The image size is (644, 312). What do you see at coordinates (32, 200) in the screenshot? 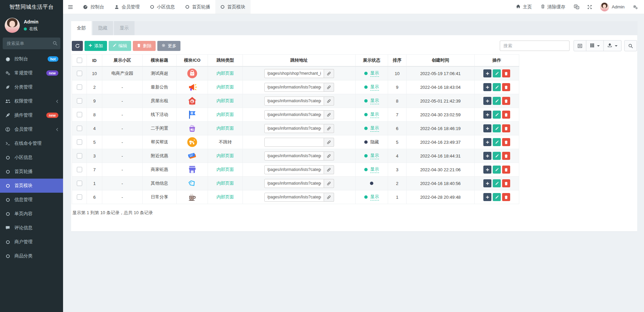
I see `sidebar-item-information: 信息管理` at bounding box center [32, 200].